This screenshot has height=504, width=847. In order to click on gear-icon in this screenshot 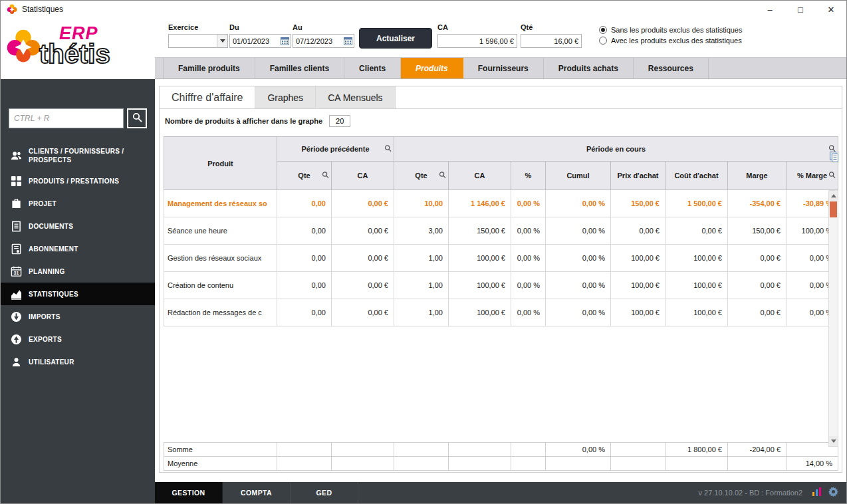, I will do `click(834, 493)`.